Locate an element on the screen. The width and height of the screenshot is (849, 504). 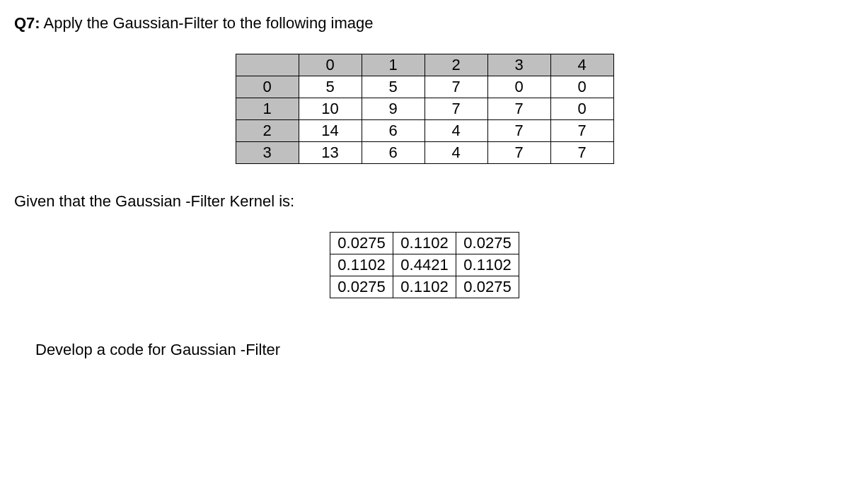
matrix-cell: 10 is located at coordinates (330, 109).